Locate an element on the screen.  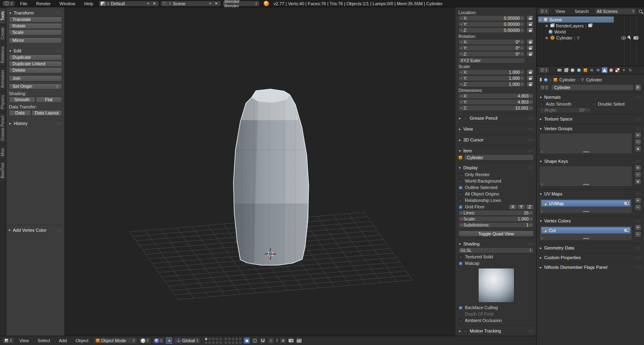
display-panel-header: ▼Display:::: is located at coordinates (496, 168).